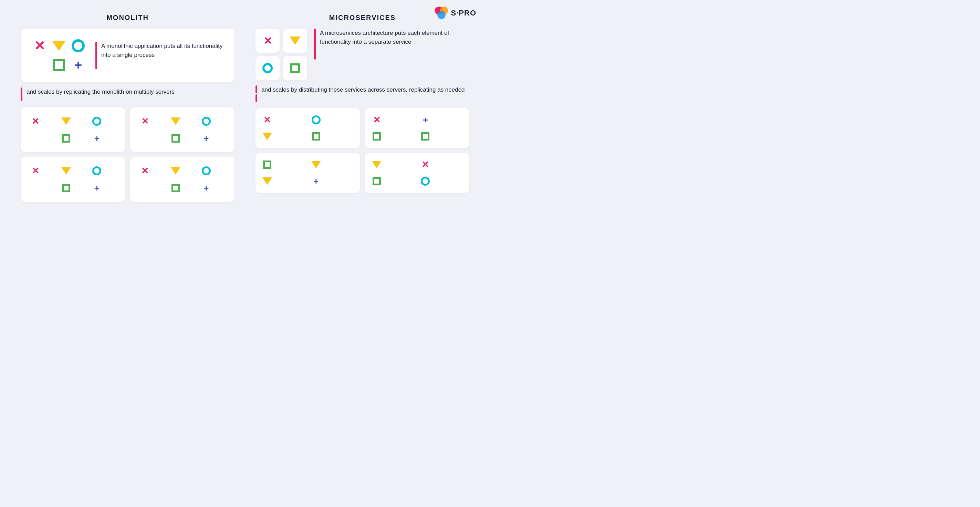  Describe the element at coordinates (363, 90) in the screenshot. I see `micro-desc2-text: and scales by distributing these service…` at that location.